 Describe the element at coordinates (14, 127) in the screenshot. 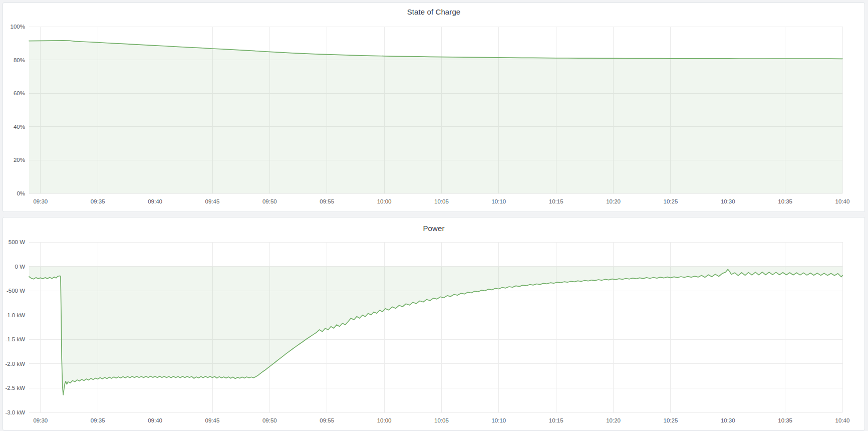

I see `y-tick-label: 40%` at that location.